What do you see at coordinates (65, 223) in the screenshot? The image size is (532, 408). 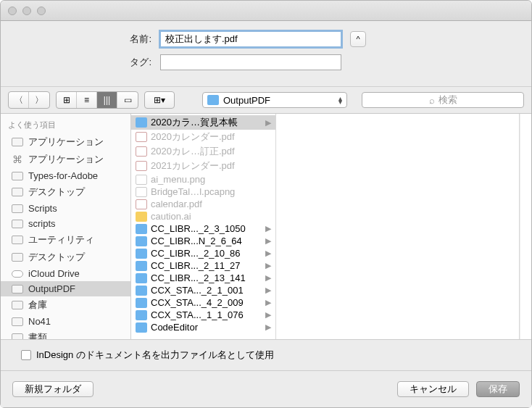 I see `sidebar-item: scripts` at bounding box center [65, 223].